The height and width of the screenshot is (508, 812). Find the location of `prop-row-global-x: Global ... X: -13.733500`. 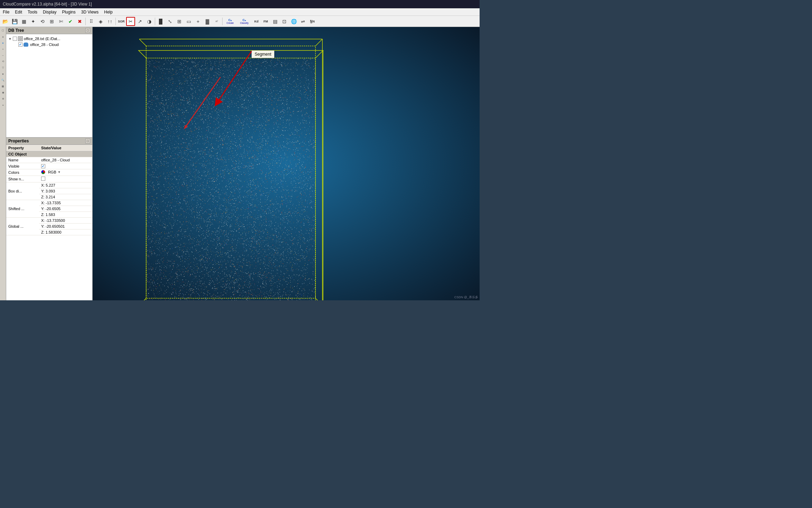

prop-row-global-x: Global ... X: -13.733500 is located at coordinates (49, 220).